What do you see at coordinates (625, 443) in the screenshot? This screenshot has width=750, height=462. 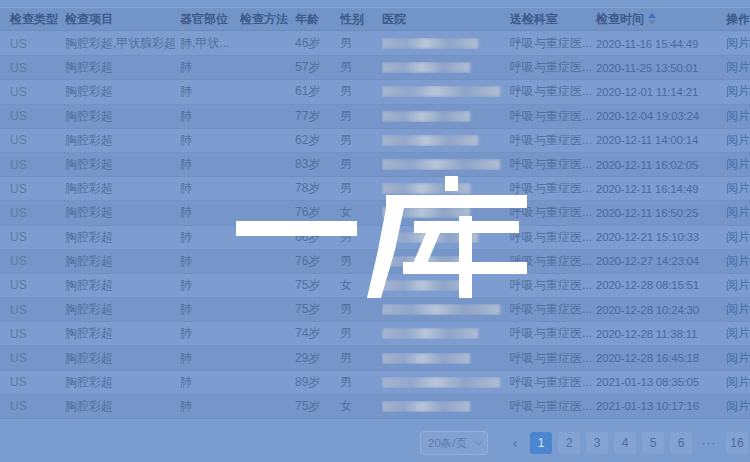 I see `page-button-4: 4` at bounding box center [625, 443].